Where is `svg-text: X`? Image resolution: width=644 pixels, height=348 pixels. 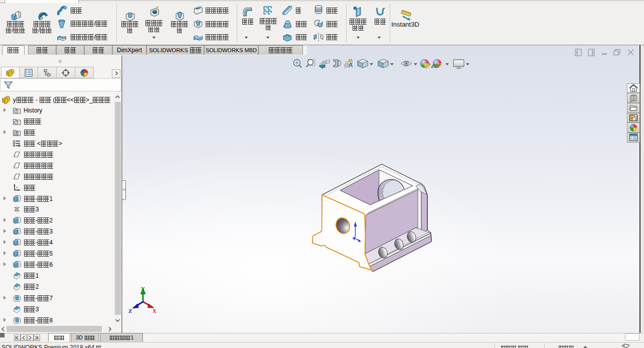
svg-text: X is located at coordinates (154, 311).